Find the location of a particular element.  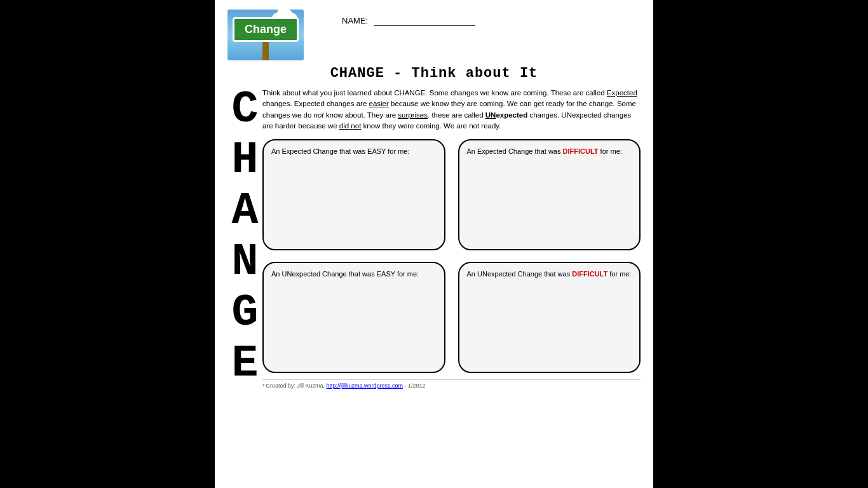

letter-C: C is located at coordinates (245, 110).